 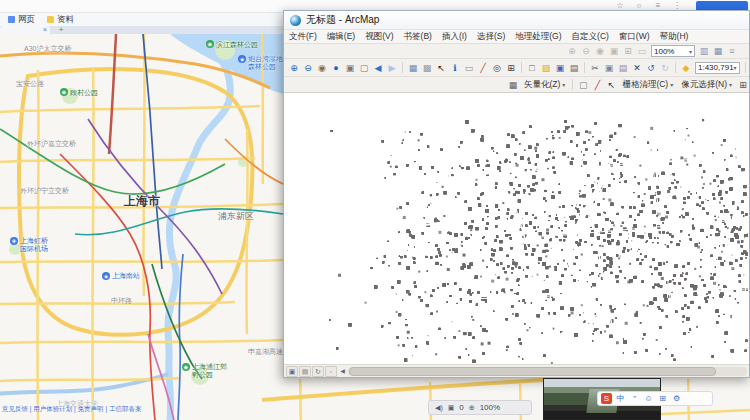 What do you see at coordinates (378, 68) in the screenshot?
I see `back-extent-icon: ◀` at bounding box center [378, 68].